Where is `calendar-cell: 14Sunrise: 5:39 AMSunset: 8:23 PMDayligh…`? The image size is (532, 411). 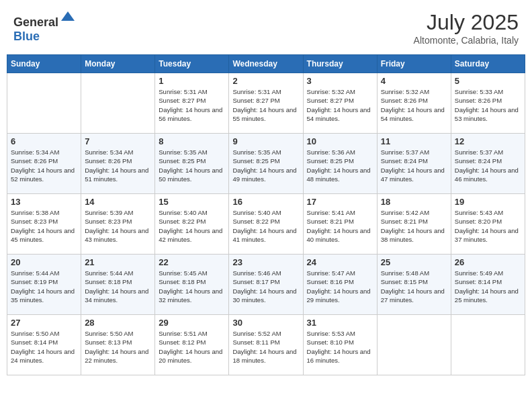
calendar-cell: 14Sunrise: 5:39 AMSunset: 8:23 PMDayligh… is located at coordinates (118, 224).